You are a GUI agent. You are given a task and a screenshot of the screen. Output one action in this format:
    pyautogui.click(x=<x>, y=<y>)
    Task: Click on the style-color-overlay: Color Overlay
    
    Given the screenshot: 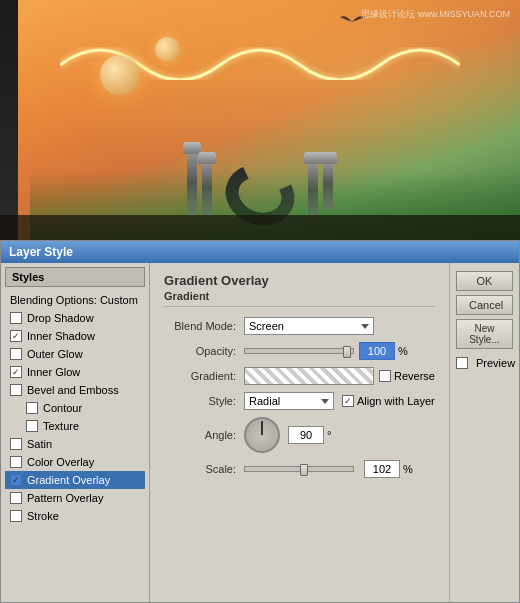 What is the action you would take?
    pyautogui.click(x=75, y=462)
    